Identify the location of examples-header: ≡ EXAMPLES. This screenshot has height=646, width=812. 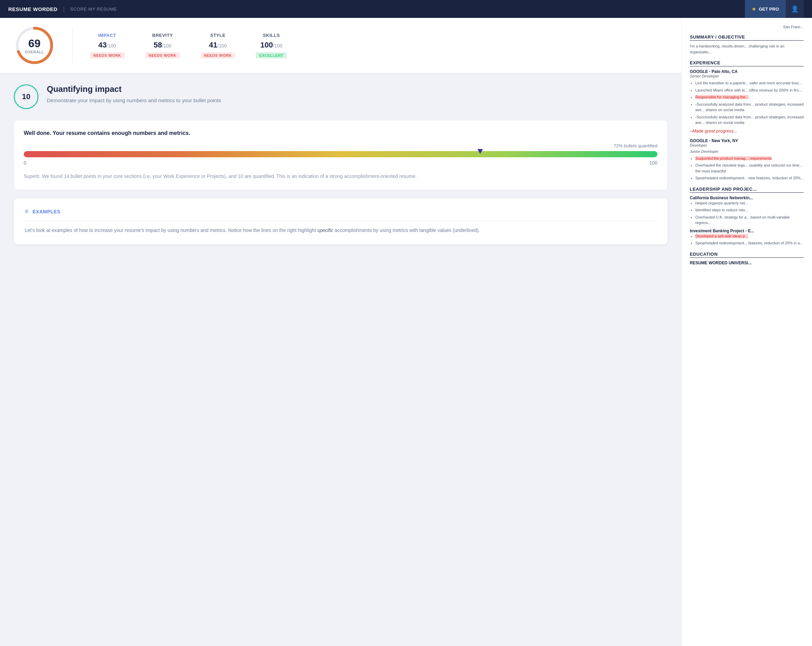
(340, 215).